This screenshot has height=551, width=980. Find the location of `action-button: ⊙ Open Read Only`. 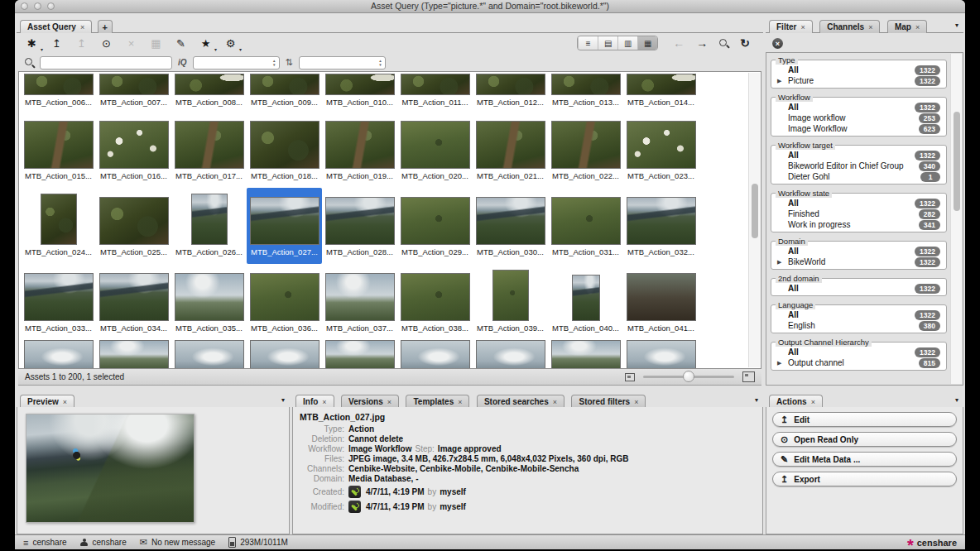

action-button: ⊙ Open Read Only is located at coordinates (864, 439).